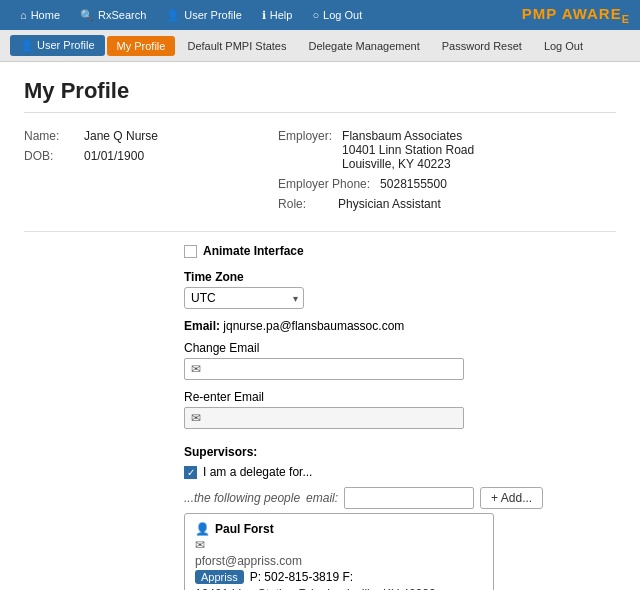  Describe the element at coordinates (202, 326) in the screenshot. I see `email-label: Email:` at that location.